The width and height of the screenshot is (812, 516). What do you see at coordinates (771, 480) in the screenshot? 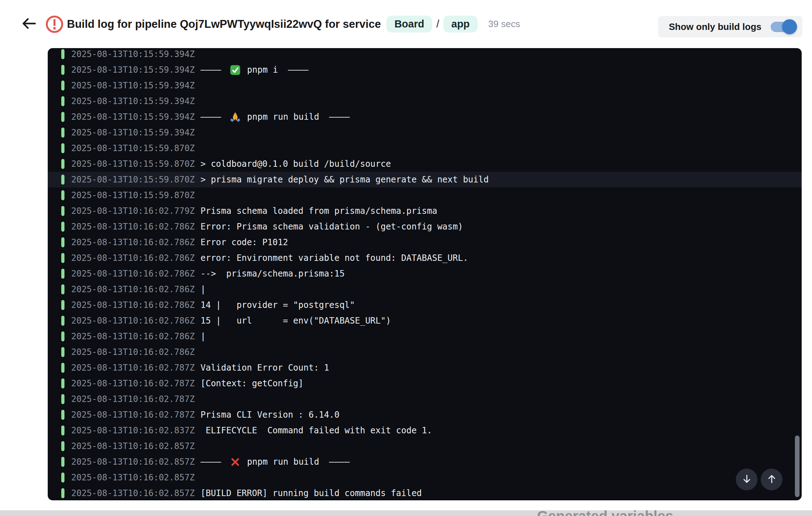
I see `scroll-to-top-button` at bounding box center [771, 480].